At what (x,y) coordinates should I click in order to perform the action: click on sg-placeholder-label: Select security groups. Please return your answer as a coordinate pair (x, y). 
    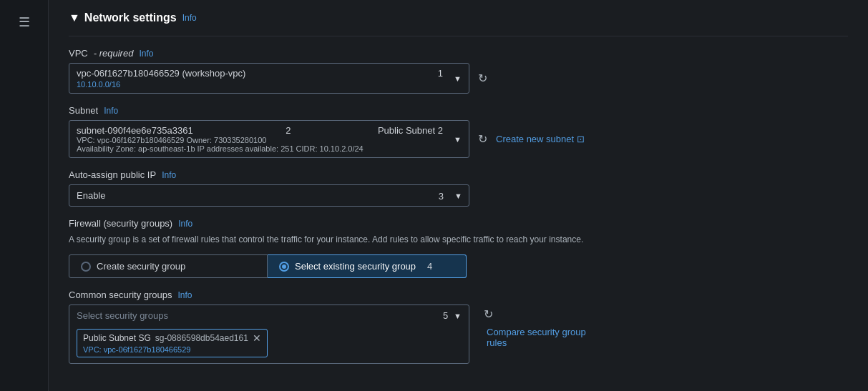
    Looking at the image, I should click on (122, 316).